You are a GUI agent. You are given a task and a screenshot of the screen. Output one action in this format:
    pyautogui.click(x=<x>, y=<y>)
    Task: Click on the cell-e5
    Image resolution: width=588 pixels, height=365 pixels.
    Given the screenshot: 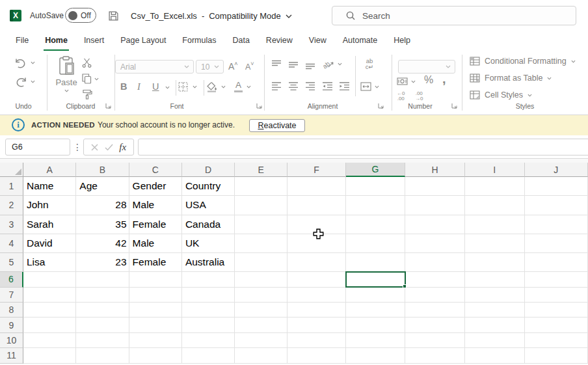 What is the action you would take?
    pyautogui.click(x=261, y=263)
    